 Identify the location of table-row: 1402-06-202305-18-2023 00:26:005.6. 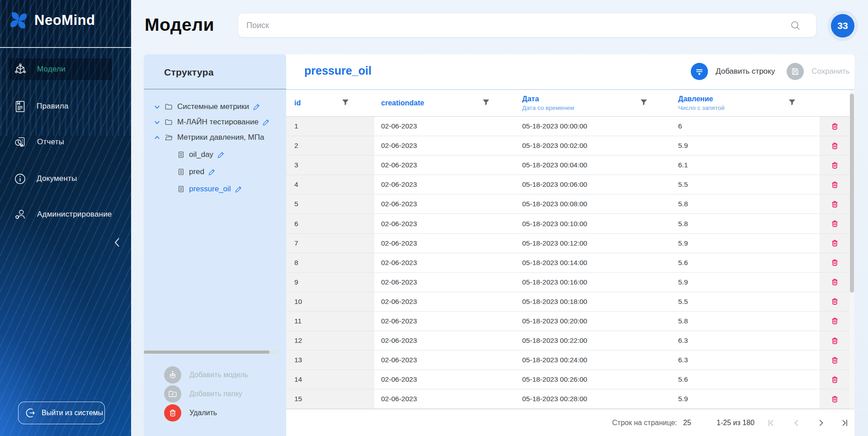
(568, 380).